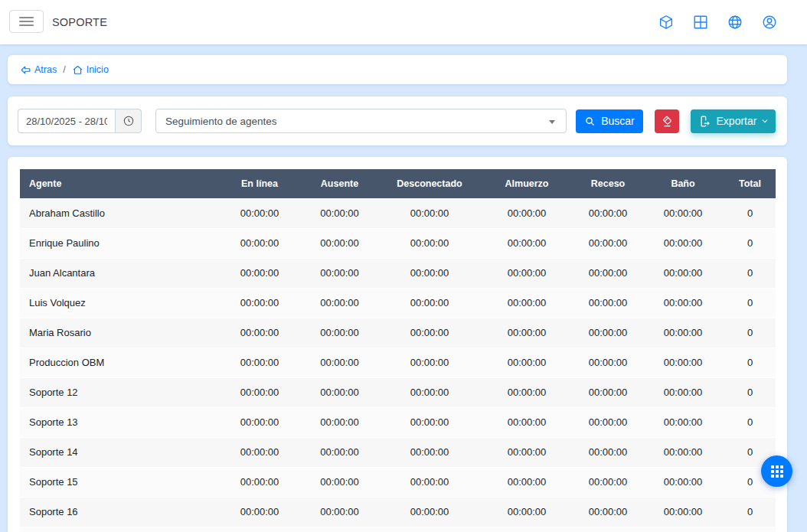 The width and height of the screenshot is (807, 532). What do you see at coordinates (119, 303) in the screenshot?
I see `agent-name-cell: Luis Volquez` at bounding box center [119, 303].